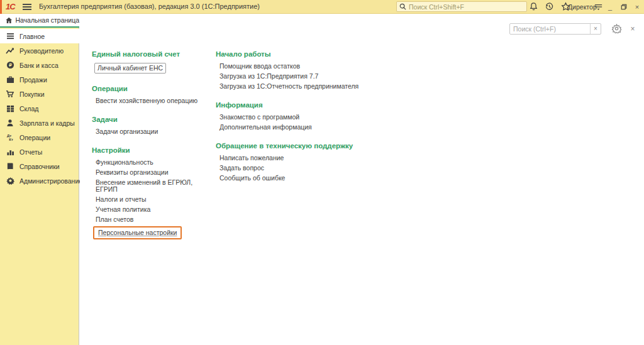 The image size is (644, 345). I want to click on window-title: Бухгалтерия предприятия (базовая), редак…, so click(150, 6).